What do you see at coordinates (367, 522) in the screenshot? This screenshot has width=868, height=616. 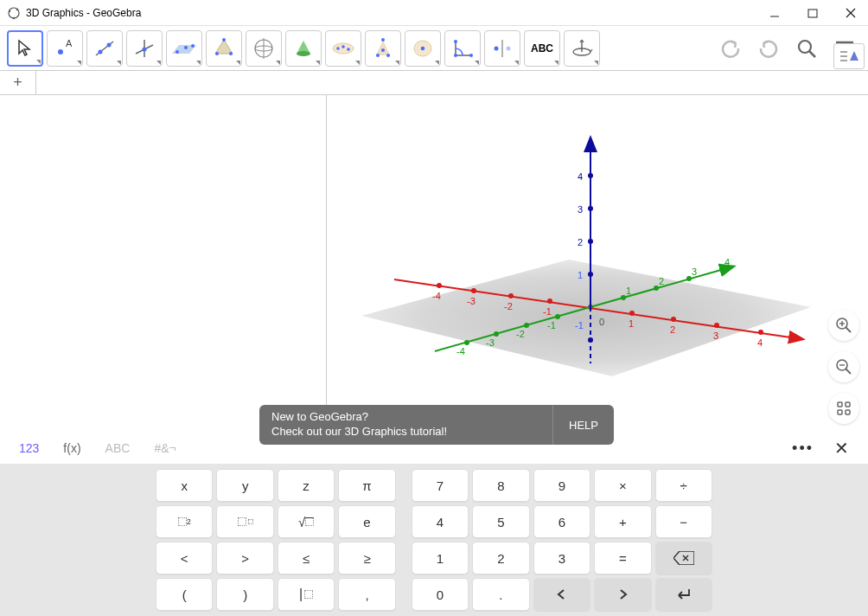 I see `key-e: e` at bounding box center [367, 522].